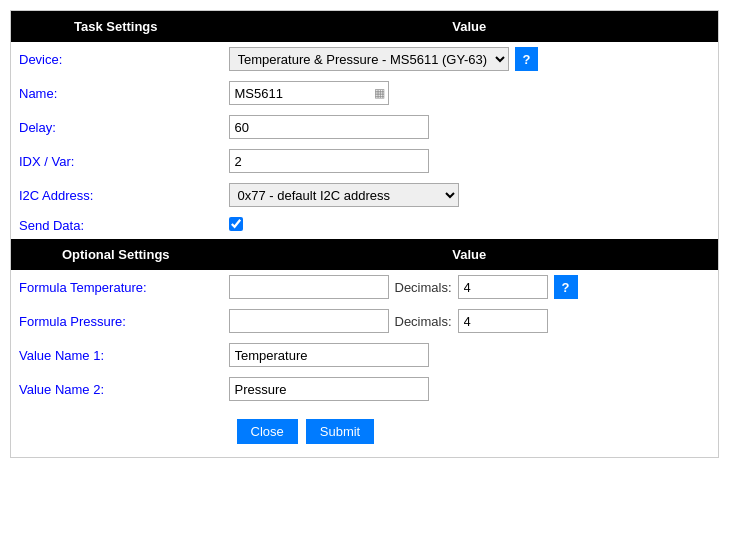 This screenshot has height=551, width=729. What do you see at coordinates (470, 27) in the screenshot?
I see `value-header: Value` at bounding box center [470, 27].